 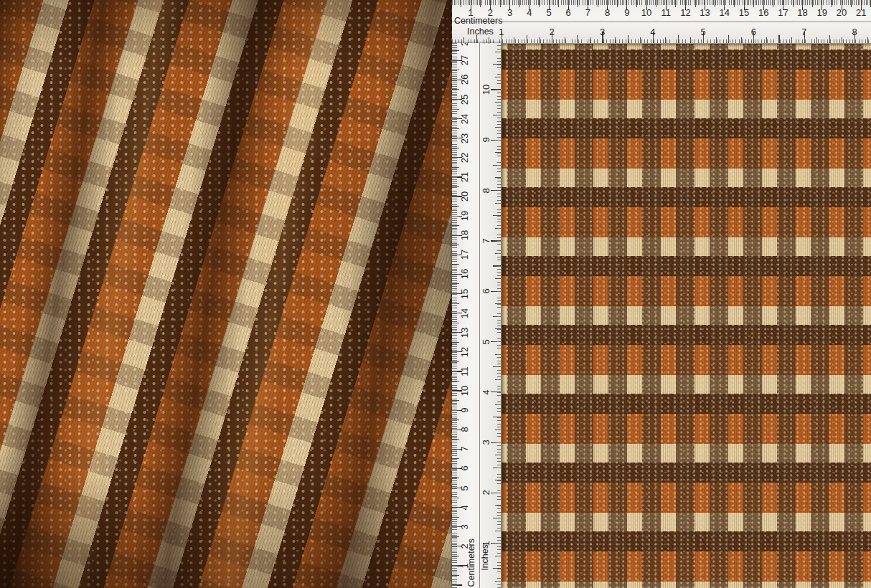 I want to click on ruler-number: 25, so click(x=465, y=99).